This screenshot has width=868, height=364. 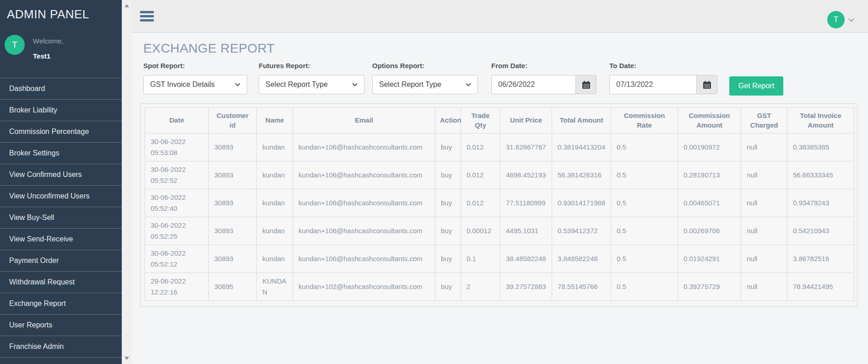 I want to click on get-report-button: Get Report, so click(x=756, y=86).